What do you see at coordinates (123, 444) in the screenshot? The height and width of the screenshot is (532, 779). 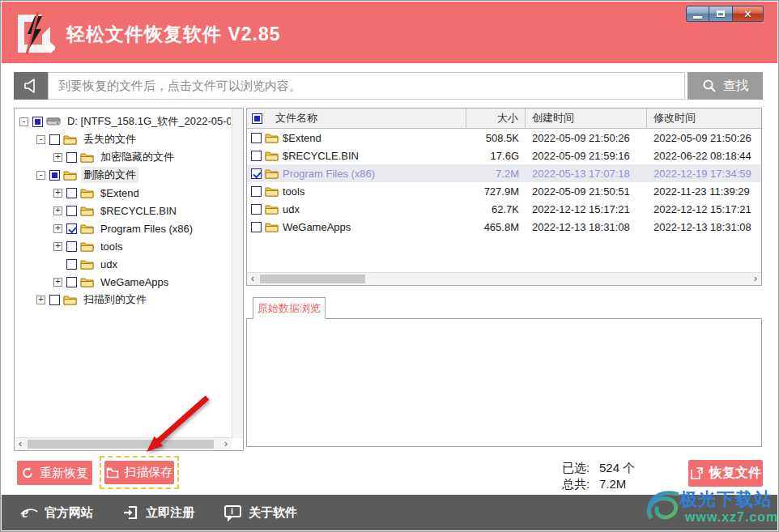 I see `tree-horizontal-scrollbar: ‹ ›` at bounding box center [123, 444].